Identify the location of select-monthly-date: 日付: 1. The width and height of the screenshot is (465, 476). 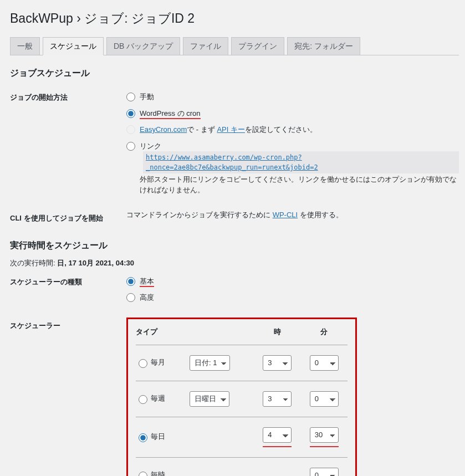
(209, 363).